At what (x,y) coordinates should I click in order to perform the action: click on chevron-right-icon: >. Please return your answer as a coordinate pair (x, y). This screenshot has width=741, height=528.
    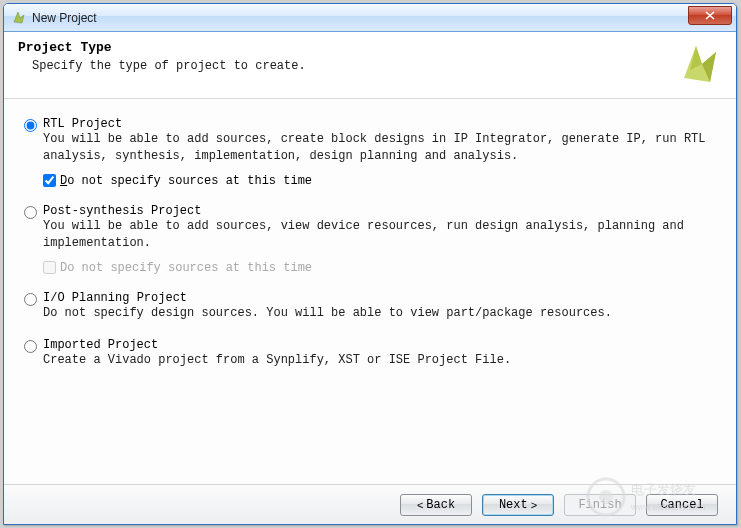
    Looking at the image, I should click on (534, 505).